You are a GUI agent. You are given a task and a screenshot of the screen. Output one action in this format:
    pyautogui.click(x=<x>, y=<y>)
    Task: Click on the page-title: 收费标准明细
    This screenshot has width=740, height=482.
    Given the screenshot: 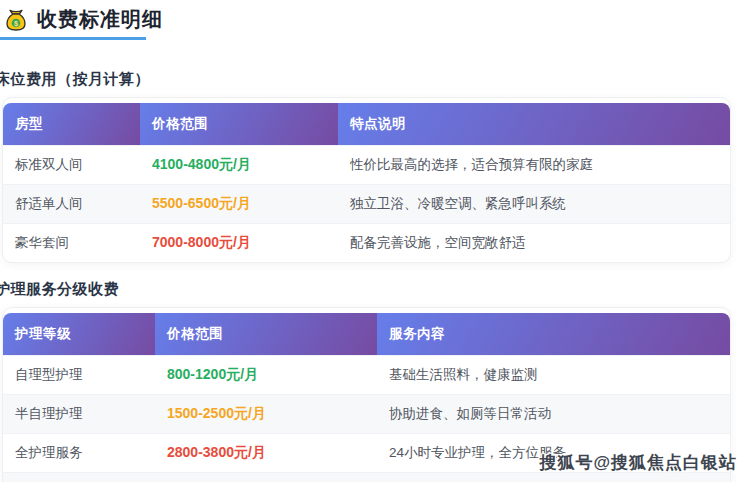 What is the action you would take?
    pyautogui.click(x=100, y=20)
    